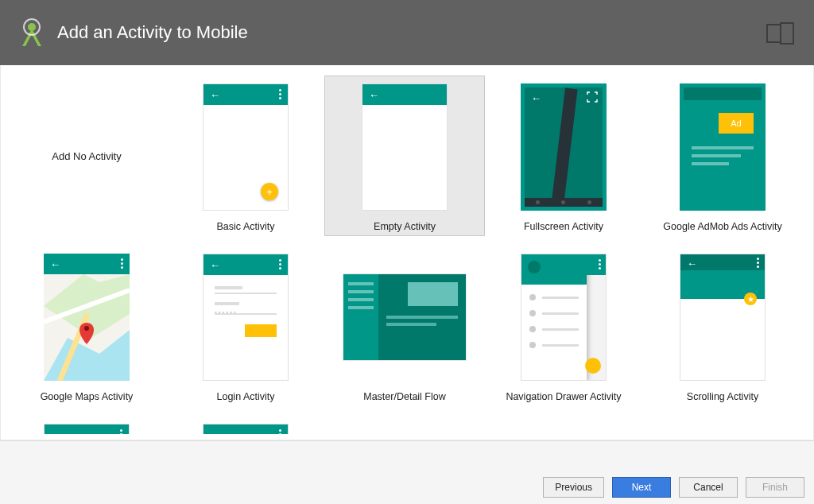 This screenshot has width=814, height=504. Describe the element at coordinates (564, 156) in the screenshot. I see `activity-template-fullscreen: ← Fullscreen Activity` at that location.